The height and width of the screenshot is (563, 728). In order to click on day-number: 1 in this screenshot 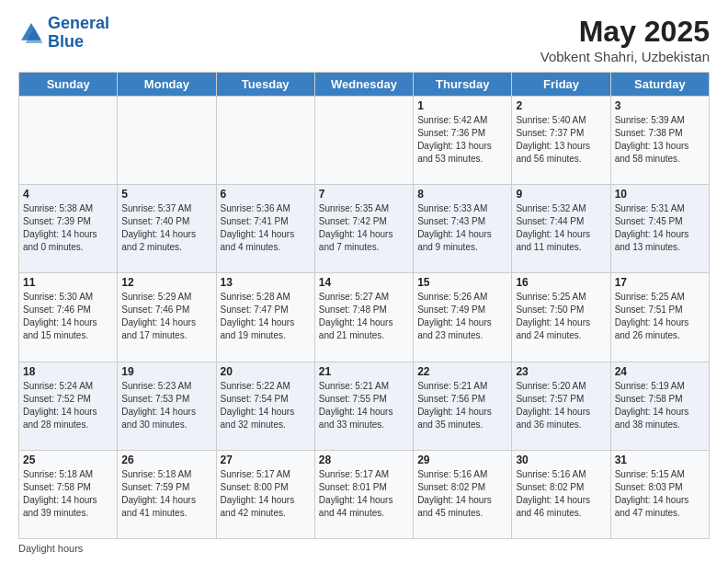, I will do `click(462, 106)`.